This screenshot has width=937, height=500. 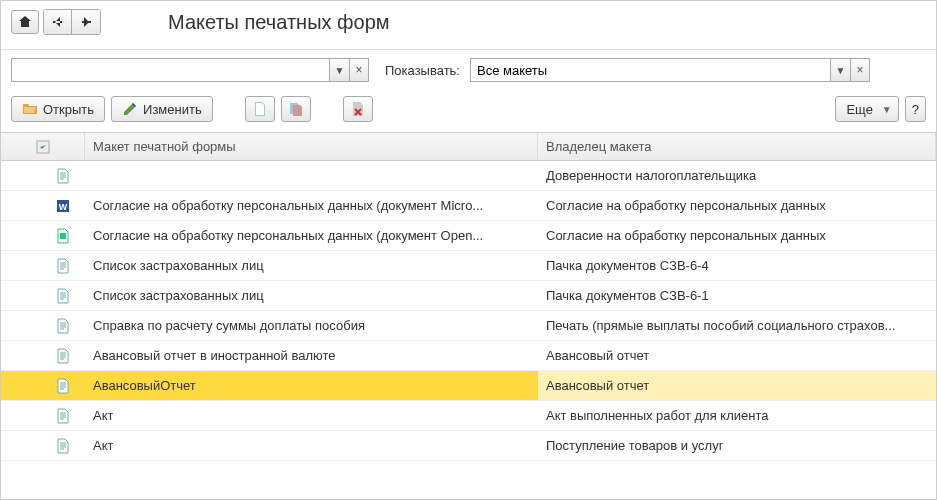 What do you see at coordinates (63, 236) in the screenshot?
I see `open-doc-icon` at bounding box center [63, 236].